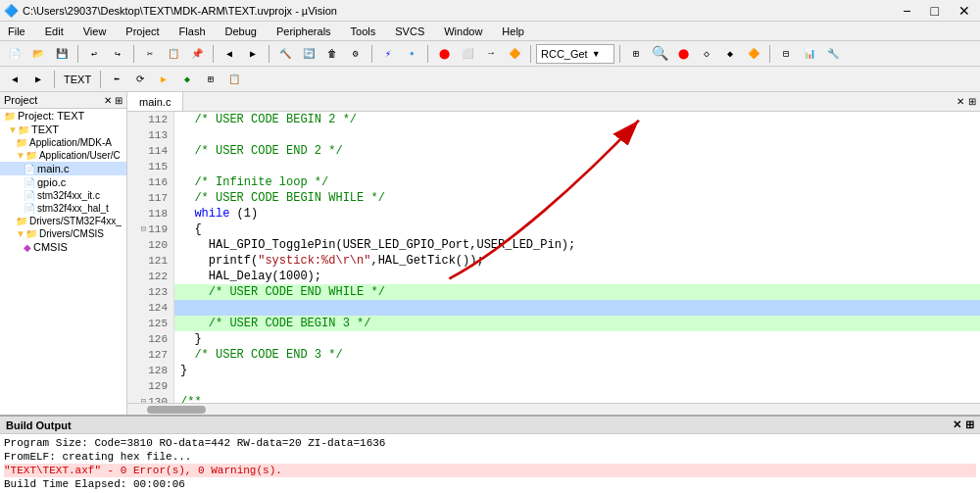 The height and width of the screenshot is (493, 980). What do you see at coordinates (253, 54) in the screenshot?
I see `nav-forward-button: ▶` at bounding box center [253, 54].